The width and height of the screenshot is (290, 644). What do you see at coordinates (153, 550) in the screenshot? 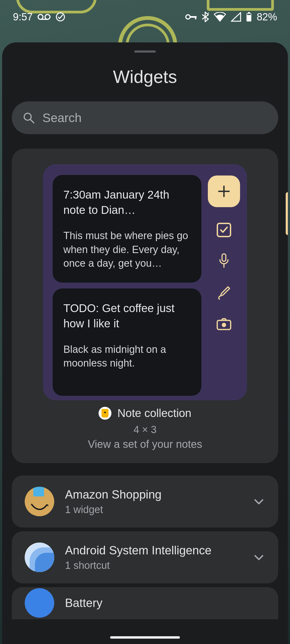
I see `app-name: Android System Intelligence` at bounding box center [153, 550].